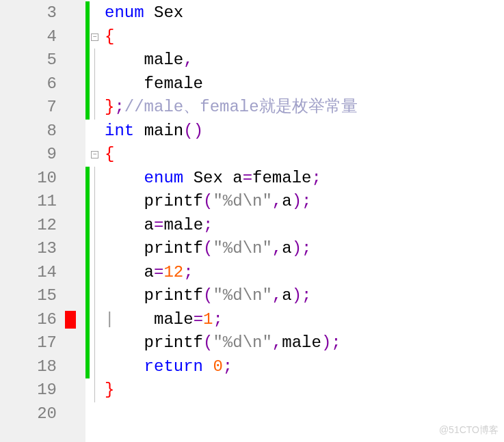  What do you see at coordinates (304, 320) in the screenshot?
I see `code-line: | male=1;` at bounding box center [304, 320].